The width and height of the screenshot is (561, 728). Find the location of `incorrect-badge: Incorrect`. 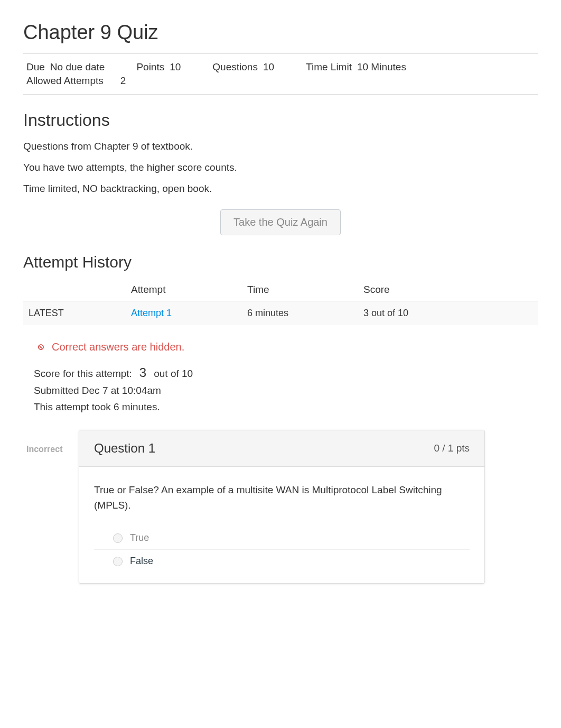

incorrect-badge: Incorrect is located at coordinates (51, 442).